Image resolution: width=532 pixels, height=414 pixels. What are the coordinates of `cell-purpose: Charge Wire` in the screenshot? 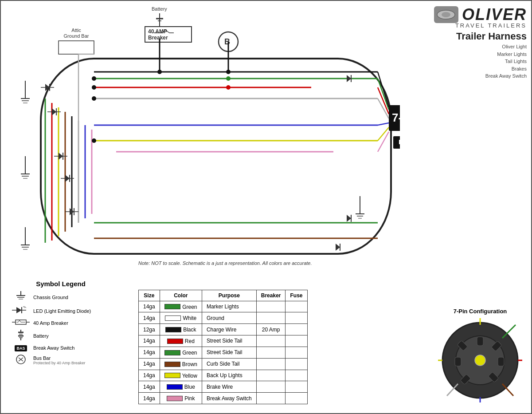 It's located at (229, 330).